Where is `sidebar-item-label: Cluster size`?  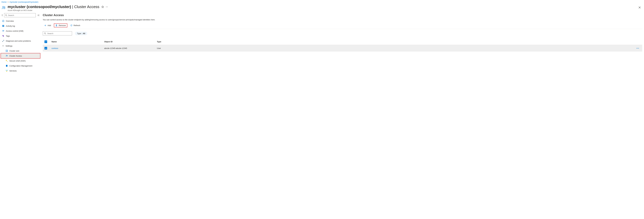
sidebar-item-label: Cluster size is located at coordinates (14, 51).